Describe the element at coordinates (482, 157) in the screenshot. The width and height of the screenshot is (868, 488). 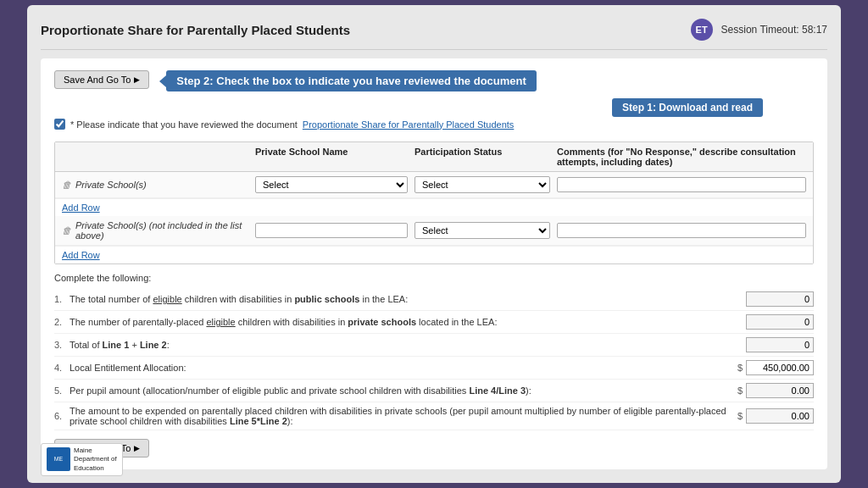
I see `col-header-participation: Participation Status` at that location.